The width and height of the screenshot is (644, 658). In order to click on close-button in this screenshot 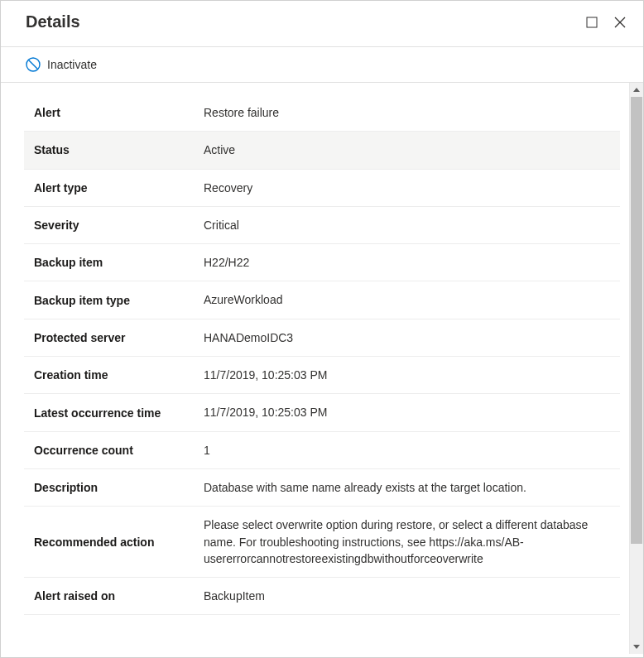, I will do `click(620, 22)`.